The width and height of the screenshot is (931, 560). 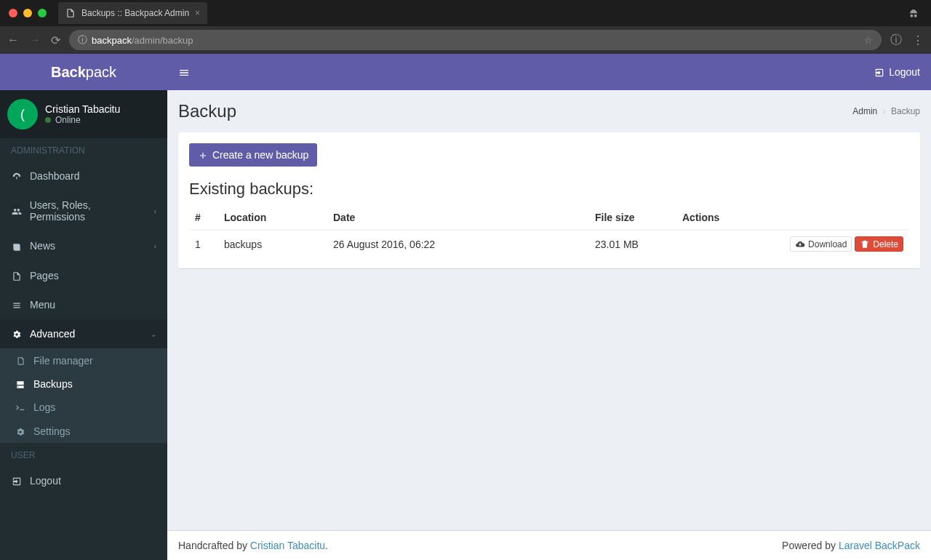 I want to click on window-controls, so click(x=28, y=13).